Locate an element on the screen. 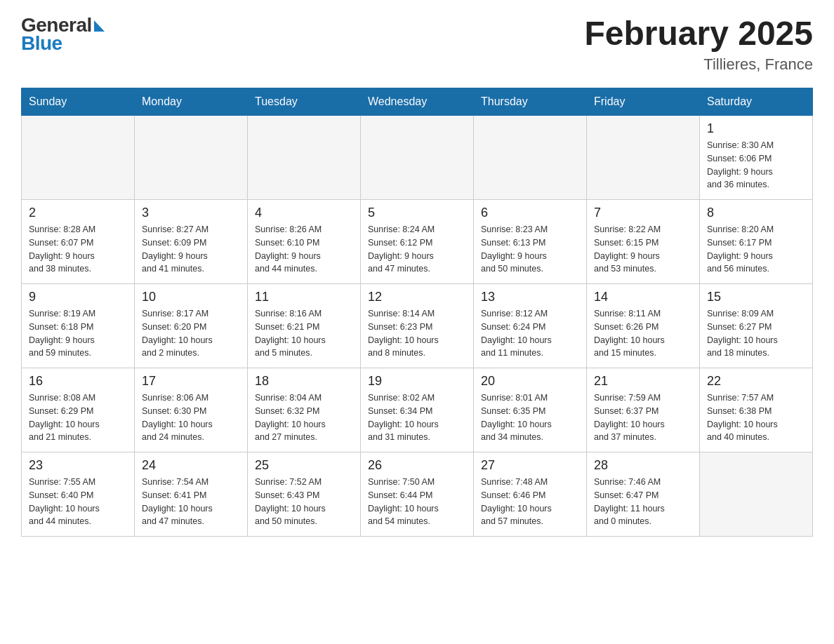  calendar-cell: 24Sunrise: 7:54 AM Sunset: 6:41 PM Dayli… is located at coordinates (191, 495).